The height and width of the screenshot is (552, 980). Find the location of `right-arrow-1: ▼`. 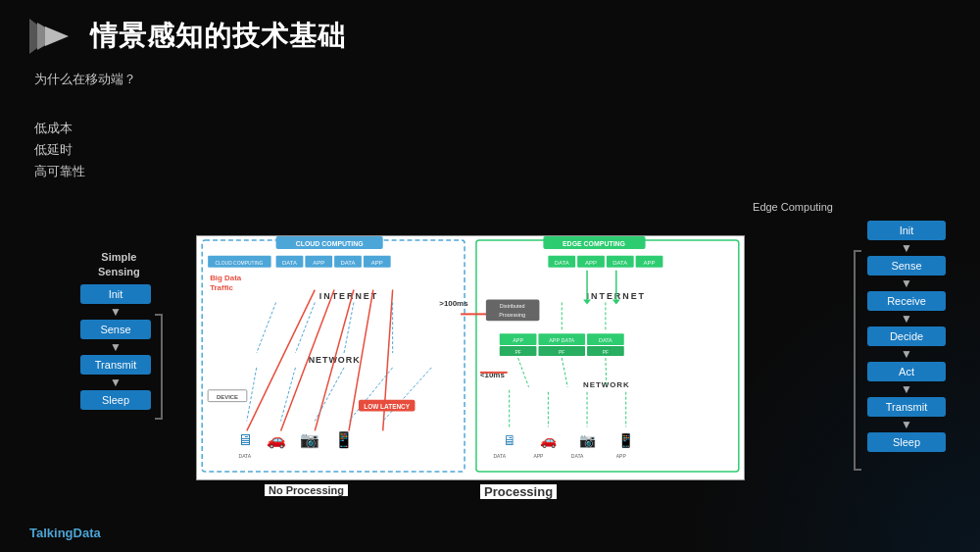

right-arrow-1: ▼ is located at coordinates (906, 283).